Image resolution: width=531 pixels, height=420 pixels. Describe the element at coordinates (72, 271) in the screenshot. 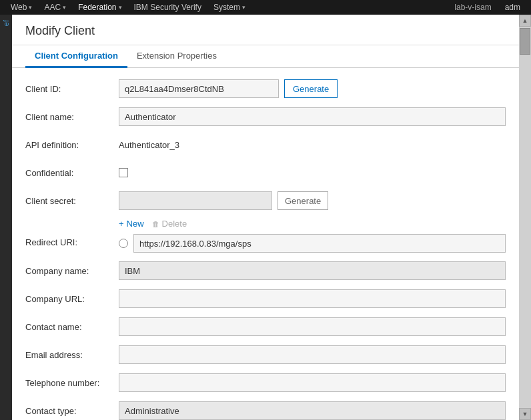

I see `company-name-label: Company name:` at that location.